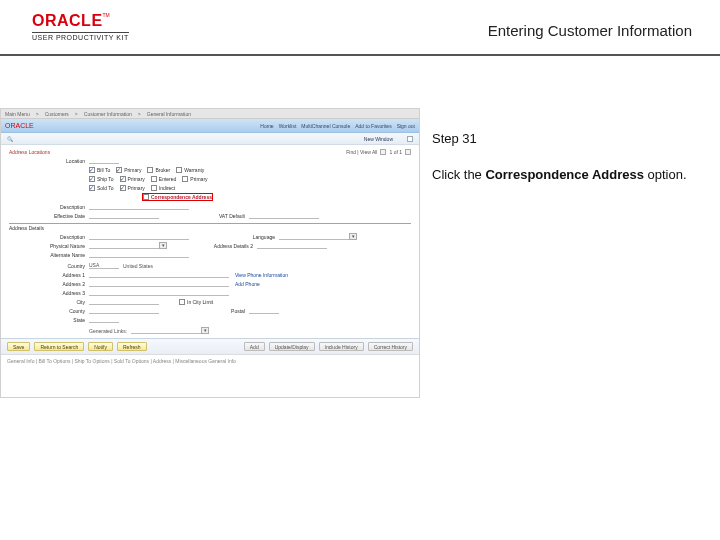  I want to click on section-address-locations: Address Locations, so click(30, 152).